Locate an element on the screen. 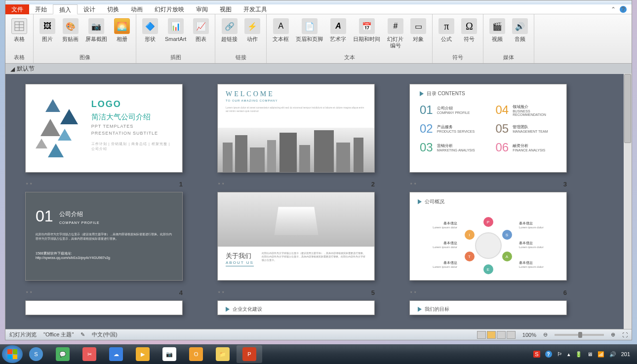 The image size is (637, 364). tray-up-icon: ▴ is located at coordinates (569, 354).